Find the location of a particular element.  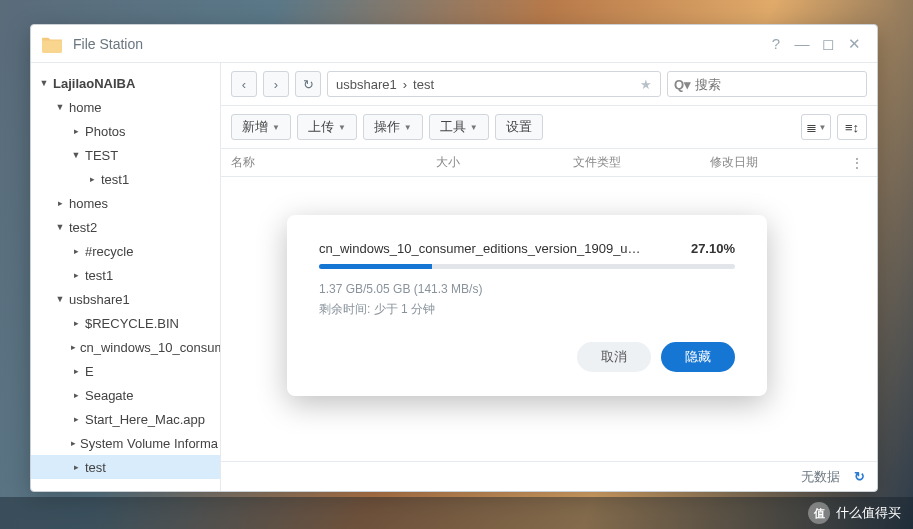

breadcrumb-item: test is located at coordinates (424, 84).